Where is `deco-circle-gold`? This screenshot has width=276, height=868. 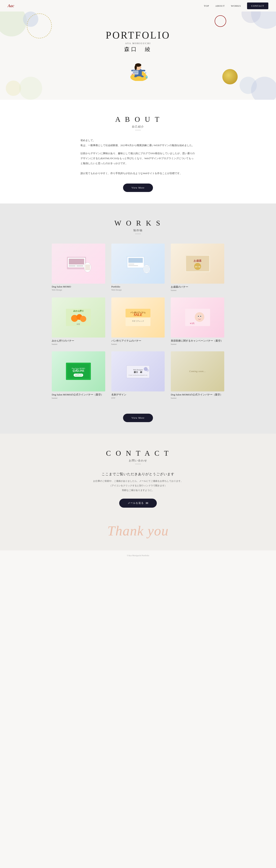 deco-circle-gold is located at coordinates (230, 77).